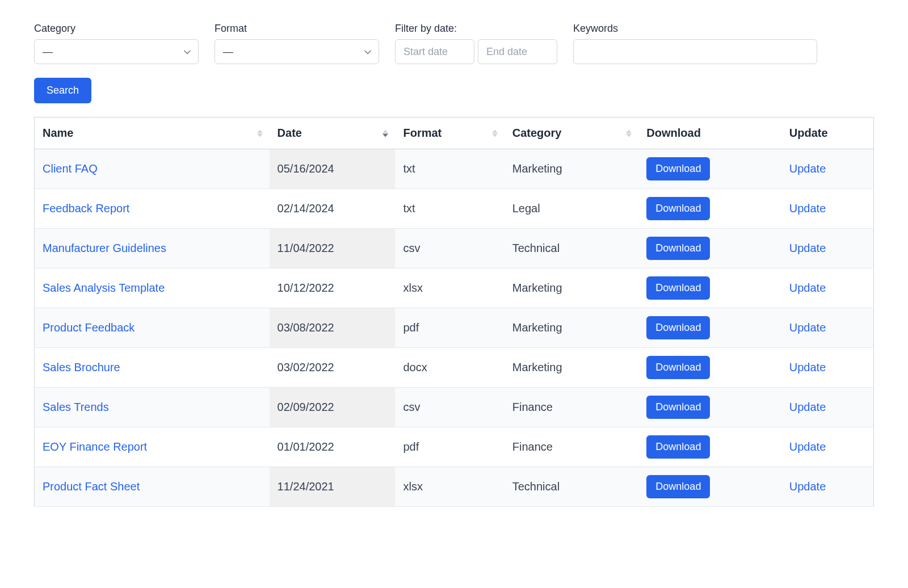 The width and height of the screenshot is (908, 588). I want to click on keywords-input, so click(695, 52).